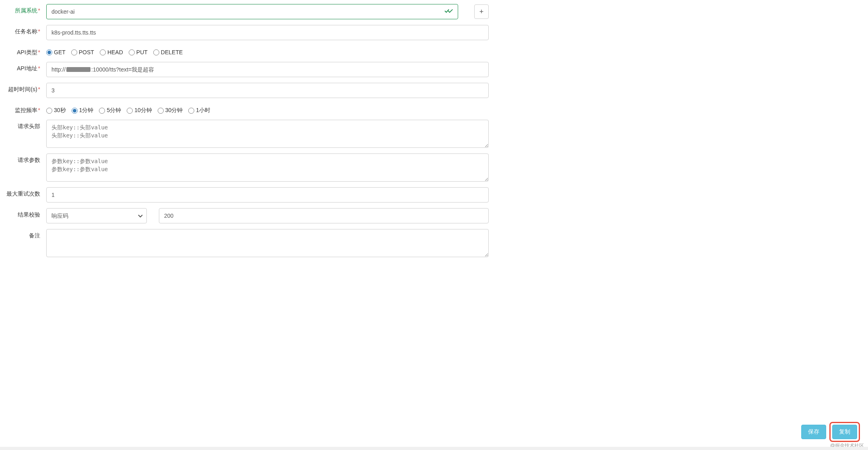  What do you see at coordinates (267, 134) in the screenshot?
I see `headers-textarea` at bounding box center [267, 134].